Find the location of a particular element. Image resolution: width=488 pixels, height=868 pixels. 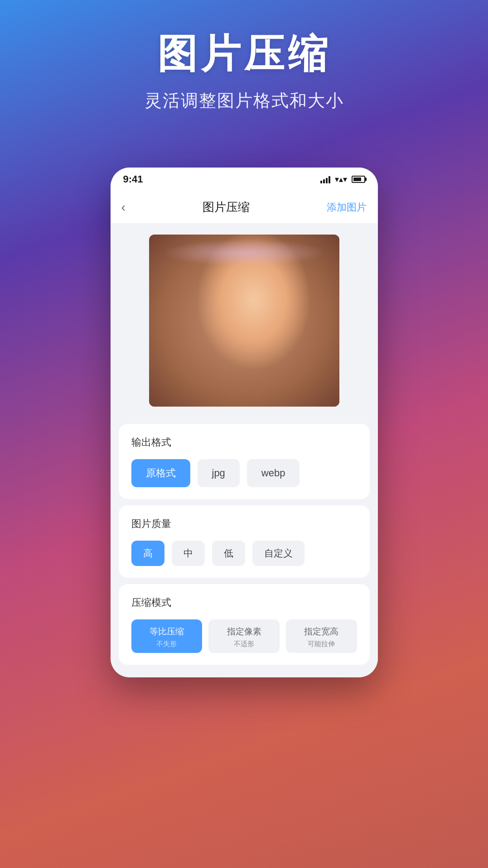

quality-card: 图片质量 高 中 低 自定义 is located at coordinates (244, 542).